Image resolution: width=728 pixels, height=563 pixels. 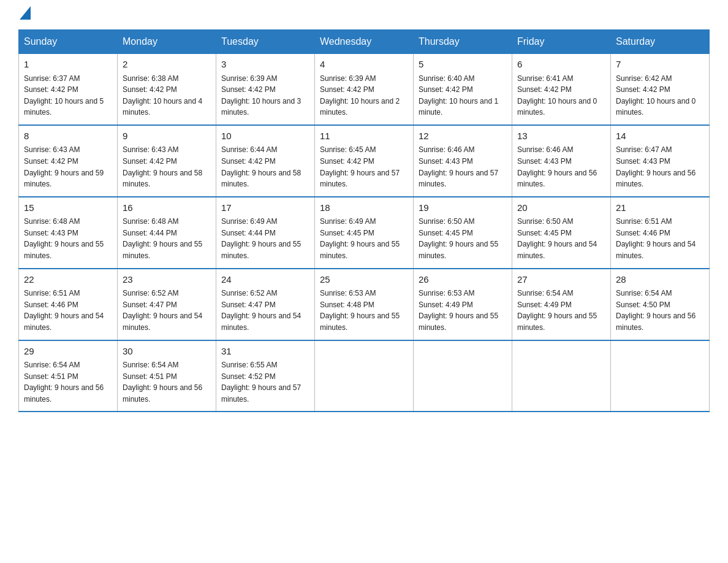 I want to click on day-info: Sunrise: 6:48 AMSunset: 4:43 PMDaylight:…, so click(x=68, y=239).